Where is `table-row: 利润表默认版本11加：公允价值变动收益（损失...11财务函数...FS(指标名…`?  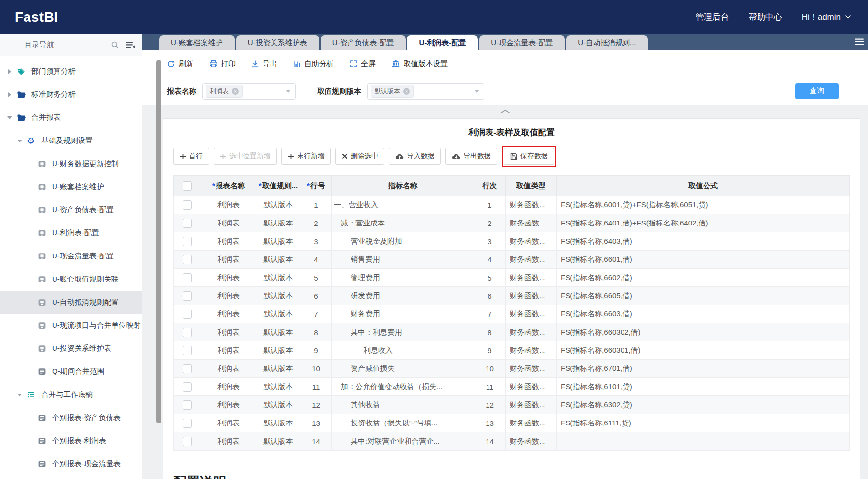 table-row: 利润表默认版本11加：公允价值变动收益（损失...11财务函数...FS(指标名… is located at coordinates (512, 387).